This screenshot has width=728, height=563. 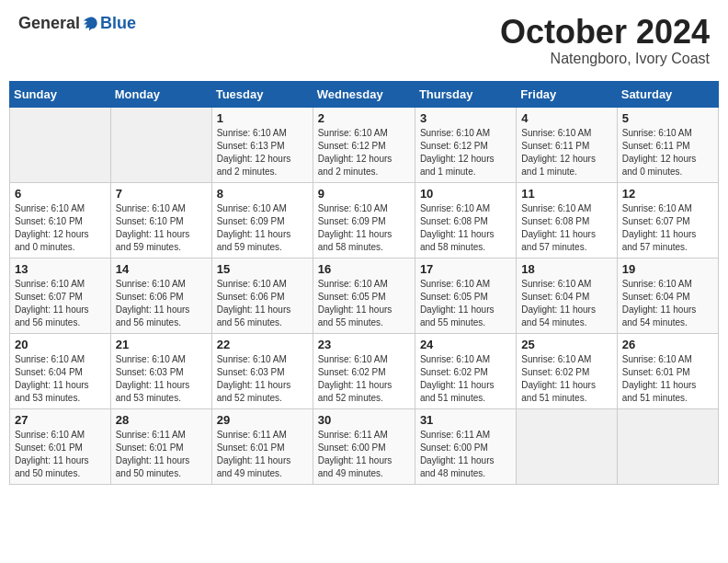 I want to click on calendar-header-row: SundayMondayTuesdayWednesdayThursdayFrid…, so click(x=364, y=94).